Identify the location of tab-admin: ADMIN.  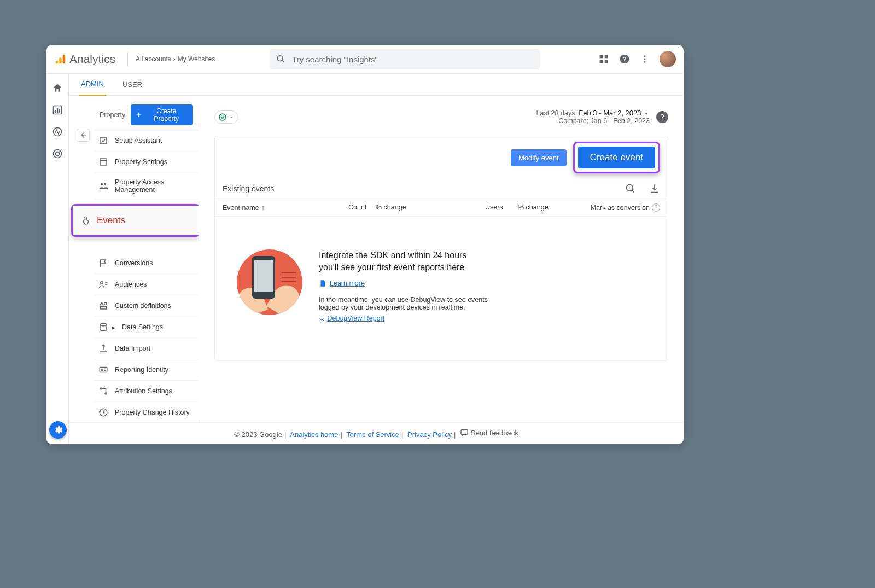
(92, 85).